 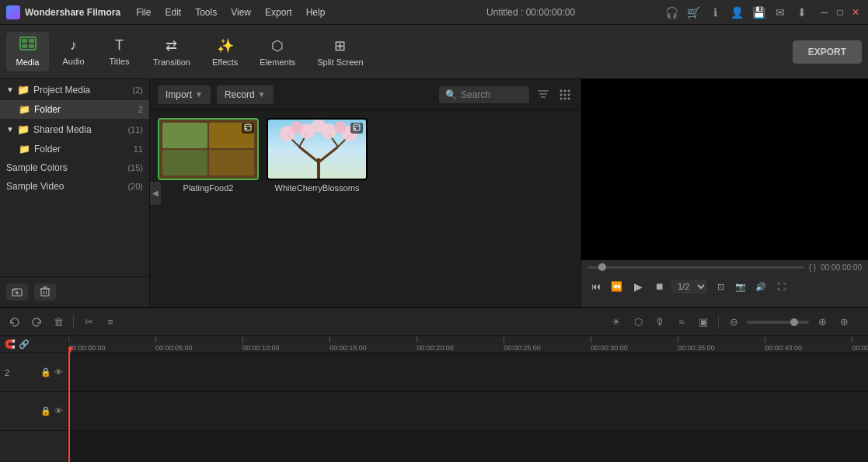 What do you see at coordinates (58, 322) in the screenshot?
I see `delete-clip-button: 🗑` at bounding box center [58, 322].